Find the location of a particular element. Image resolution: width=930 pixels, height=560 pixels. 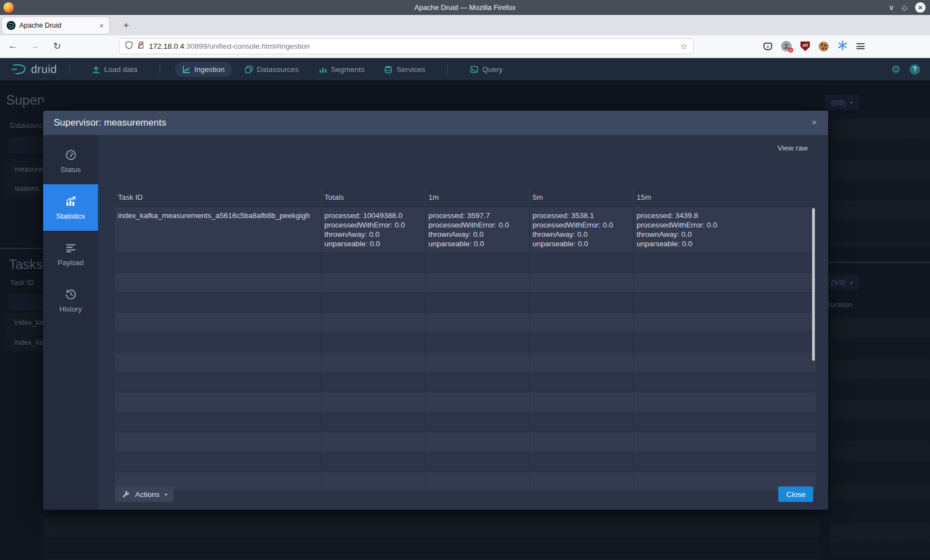

settings-gear-icon: ⚙ is located at coordinates (896, 70).